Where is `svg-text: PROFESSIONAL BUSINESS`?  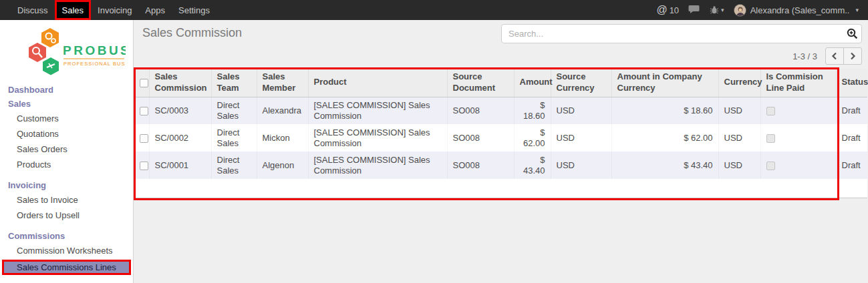
svg-text: PROFESSIONAL BUSINESS is located at coordinates (95, 64).